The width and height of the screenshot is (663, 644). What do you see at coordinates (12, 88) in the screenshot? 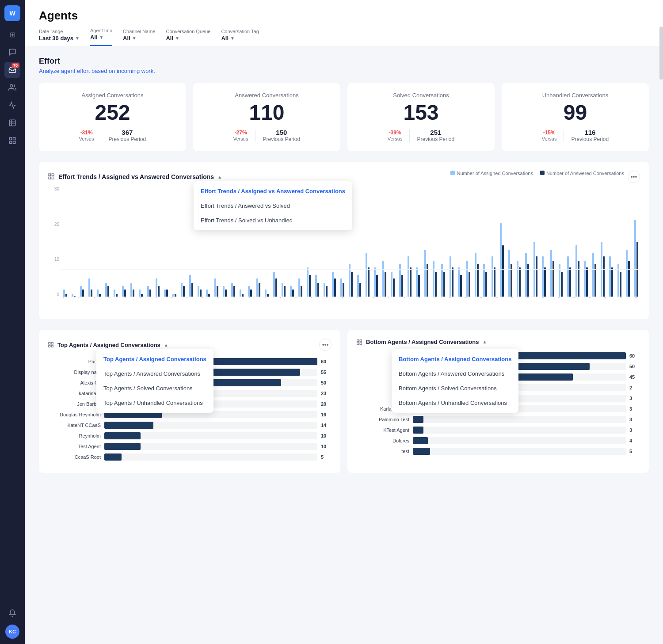
I see `sidebar-item-contacts` at bounding box center [12, 88].